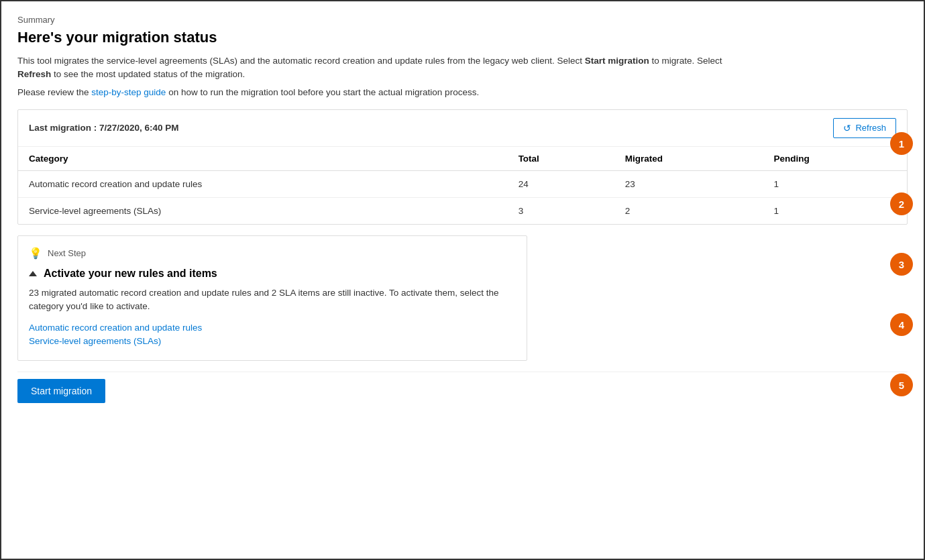 The image size is (925, 560). What do you see at coordinates (463, 159) in the screenshot?
I see `table-header-row: Category Total Migrated Pending` at bounding box center [463, 159].